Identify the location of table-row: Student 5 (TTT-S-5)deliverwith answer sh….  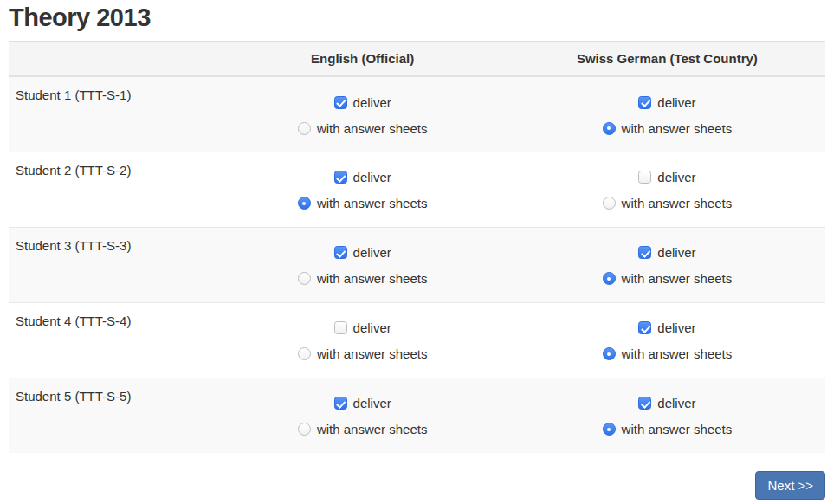
(417, 416).